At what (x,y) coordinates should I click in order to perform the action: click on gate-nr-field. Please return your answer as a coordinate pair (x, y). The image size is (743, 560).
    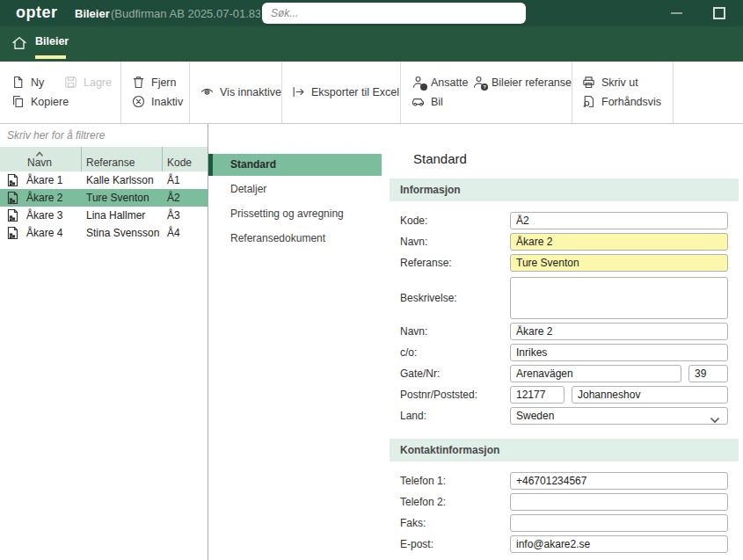
    Looking at the image, I should click on (709, 374).